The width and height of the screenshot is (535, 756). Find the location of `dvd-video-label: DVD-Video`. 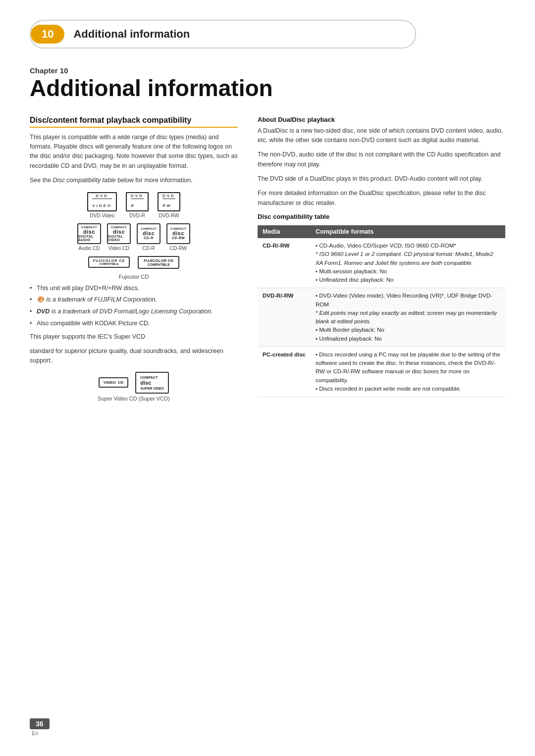

dvd-video-label: DVD-Video is located at coordinates (102, 216).